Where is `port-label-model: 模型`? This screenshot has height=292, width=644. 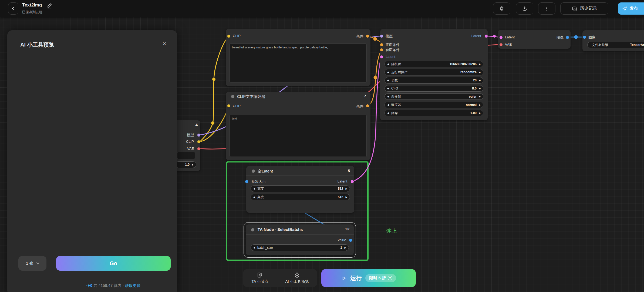
port-label-model: 模型 is located at coordinates (190, 135).